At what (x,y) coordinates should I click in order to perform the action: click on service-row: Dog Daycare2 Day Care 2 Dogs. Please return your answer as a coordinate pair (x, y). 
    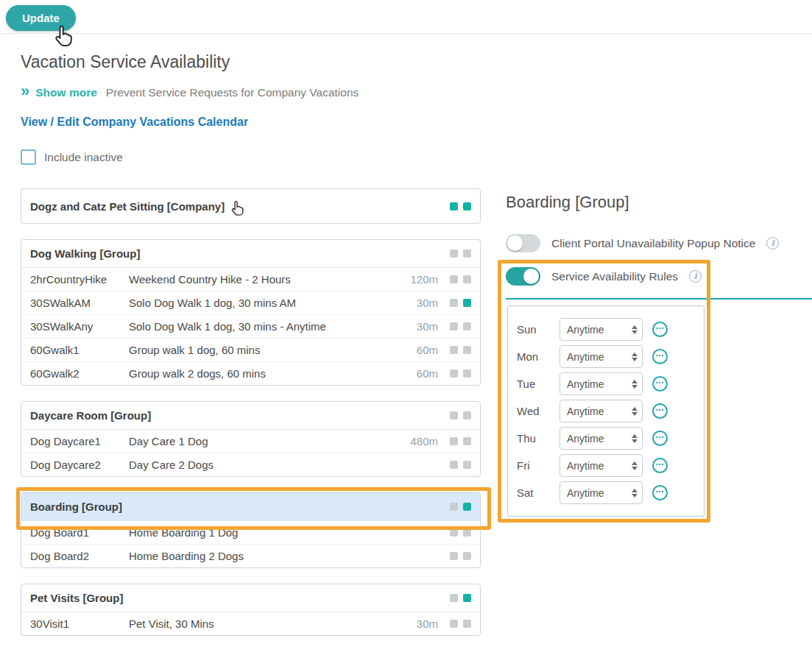
    Looking at the image, I should click on (250, 464).